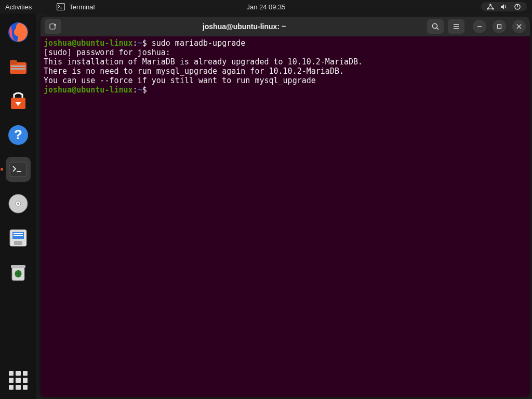  What do you see at coordinates (266, 7) in the screenshot?
I see `clock: Jan 24 09:35` at bounding box center [266, 7].